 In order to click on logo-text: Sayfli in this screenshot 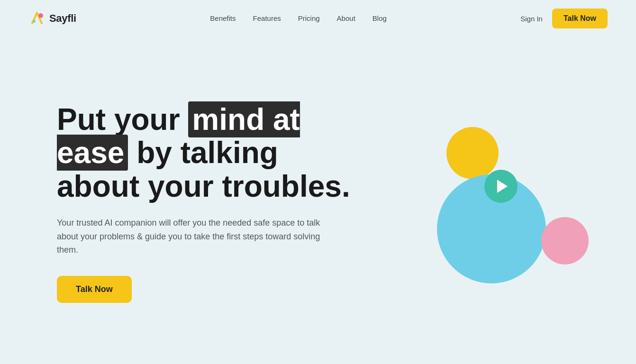, I will do `click(63, 18)`.